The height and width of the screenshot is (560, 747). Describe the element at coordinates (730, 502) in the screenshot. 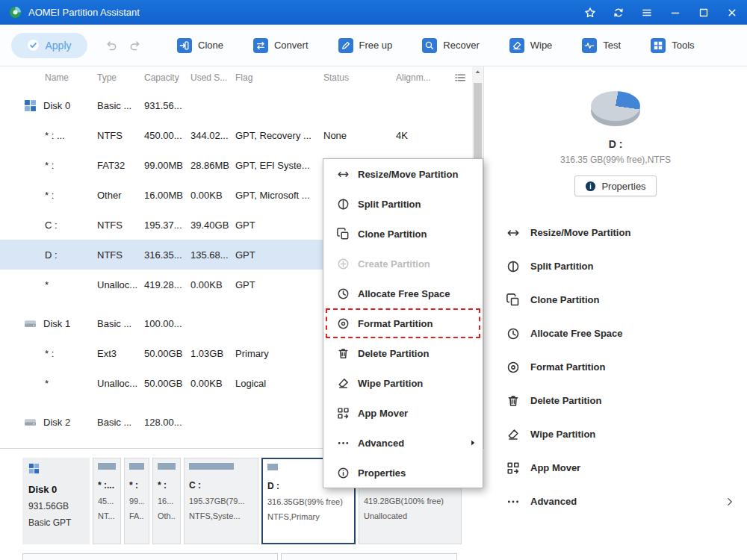

I see `chevron-right-icon` at that location.